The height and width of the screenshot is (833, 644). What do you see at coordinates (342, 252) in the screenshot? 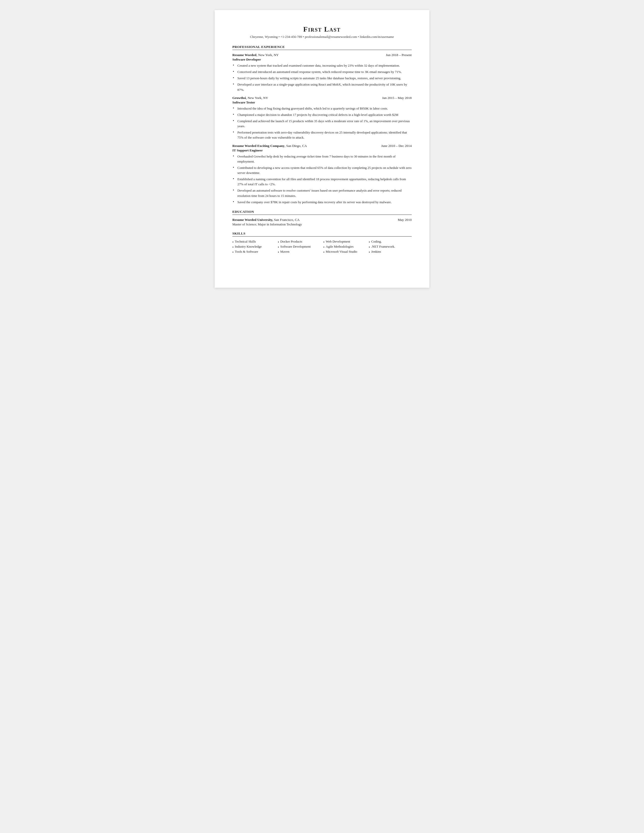
I see `skill-label-3-3: Microsoft Visual Studio` at bounding box center [342, 252].